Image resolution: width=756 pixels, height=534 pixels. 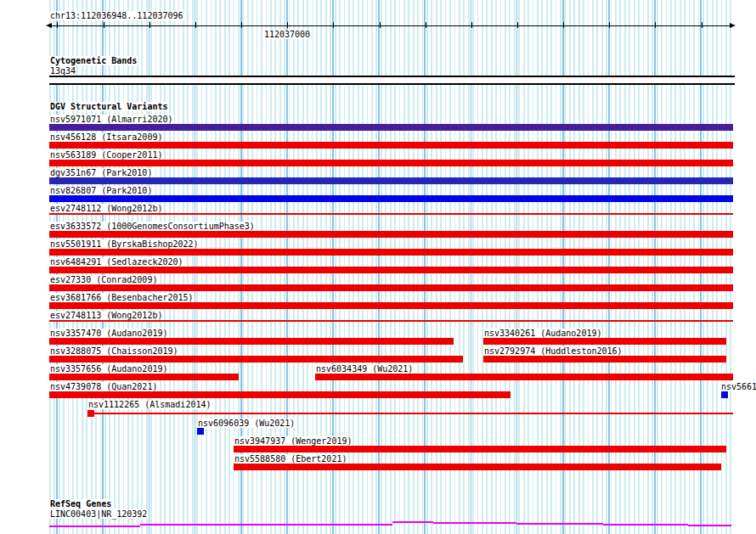 I want to click on variant-label: esv3681766 (Besenbacher2015), so click(x=122, y=297).